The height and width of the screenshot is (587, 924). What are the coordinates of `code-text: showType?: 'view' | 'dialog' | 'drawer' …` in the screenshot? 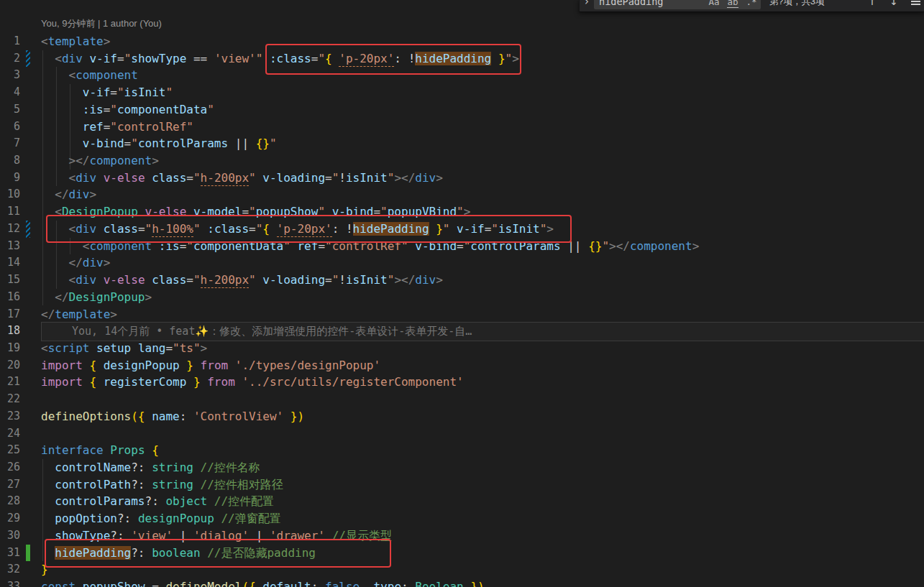 It's located at (216, 536).